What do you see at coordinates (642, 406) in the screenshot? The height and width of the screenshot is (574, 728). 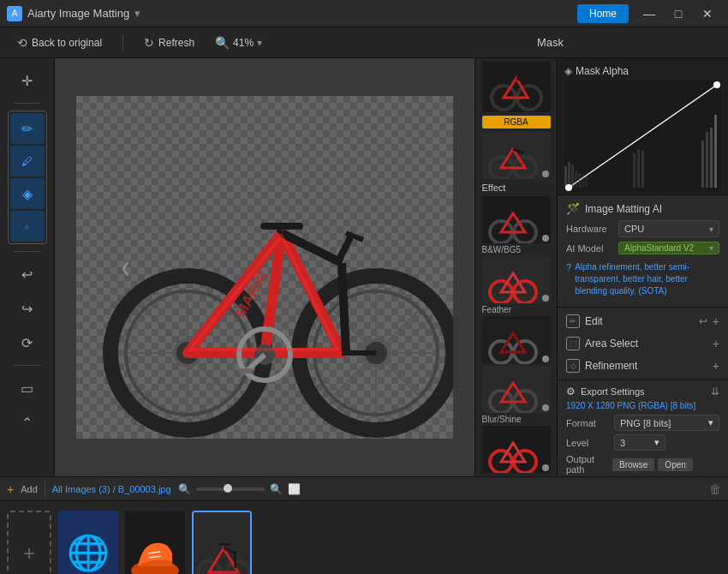 I see `export-subtitle: 1920 X 1280 PNG (RGBA) [8 bits]` at bounding box center [642, 406].